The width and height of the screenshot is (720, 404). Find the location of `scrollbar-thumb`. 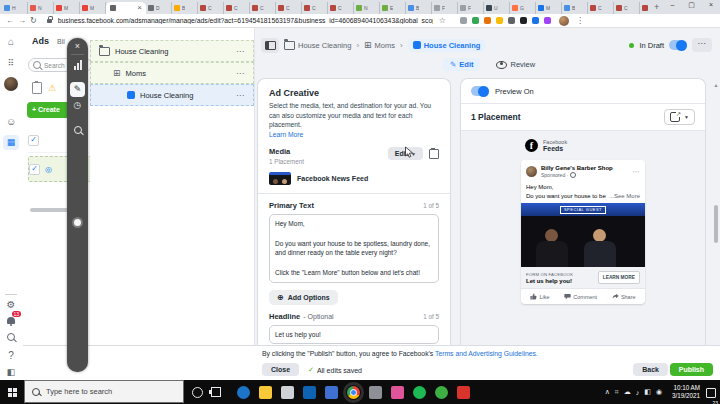

scrollbar-thumb is located at coordinates (716, 224).